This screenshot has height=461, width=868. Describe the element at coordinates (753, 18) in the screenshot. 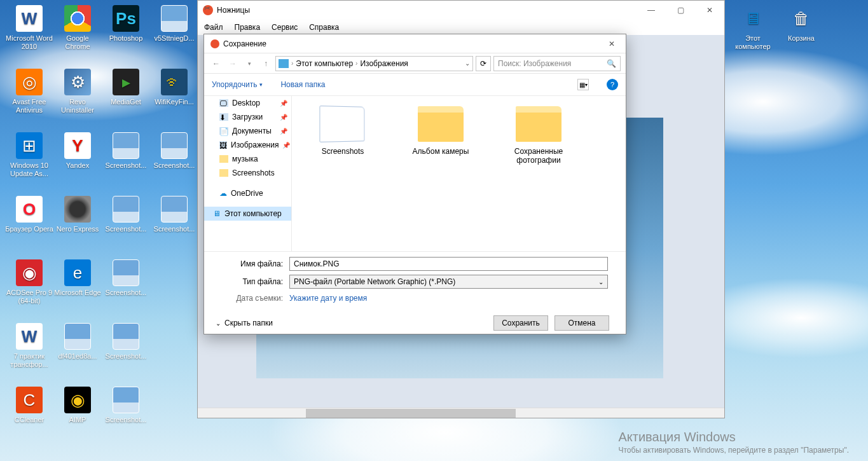

I see `app-icon: 🖥` at that location.